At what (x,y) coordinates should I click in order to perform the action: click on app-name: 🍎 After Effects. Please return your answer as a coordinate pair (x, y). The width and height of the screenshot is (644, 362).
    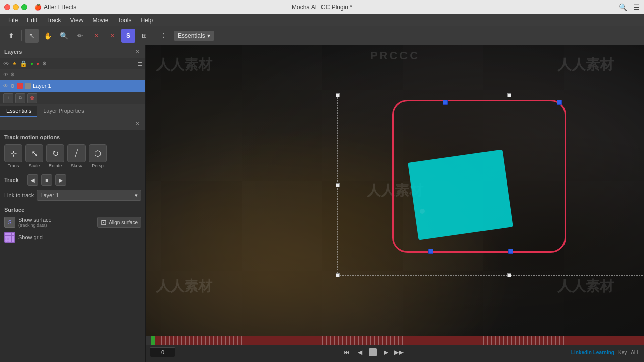
    Looking at the image, I should click on (55, 7).